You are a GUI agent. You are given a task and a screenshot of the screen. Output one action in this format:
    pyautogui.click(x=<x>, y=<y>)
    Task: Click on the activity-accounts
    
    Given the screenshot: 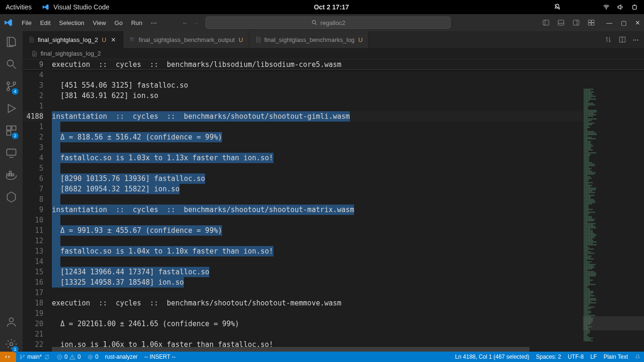 What is the action you would take?
    pyautogui.click(x=11, y=322)
    